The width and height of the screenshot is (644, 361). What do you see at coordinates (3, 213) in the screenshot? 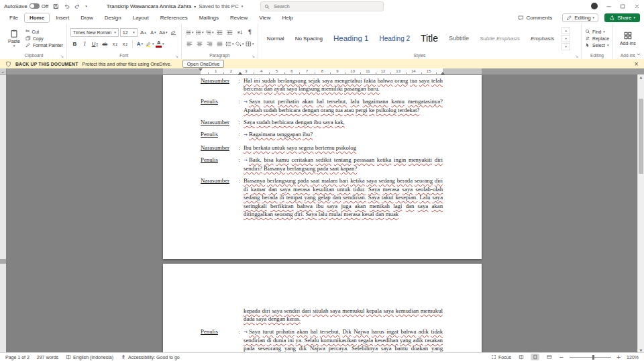
I see `vertical-ruler` at bounding box center [3, 213].